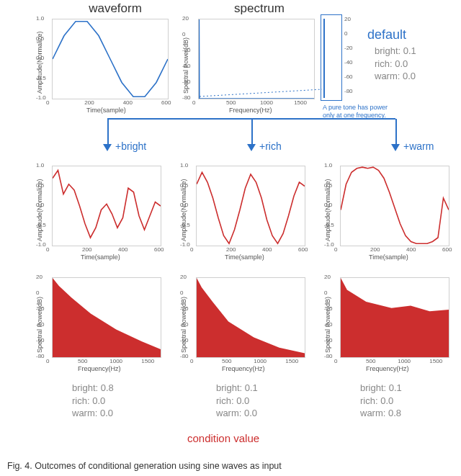 The height and width of the screenshot is (476, 461). Describe the element at coordinates (255, 119) in the screenshot. I see `arrow-horizontal` at that location.